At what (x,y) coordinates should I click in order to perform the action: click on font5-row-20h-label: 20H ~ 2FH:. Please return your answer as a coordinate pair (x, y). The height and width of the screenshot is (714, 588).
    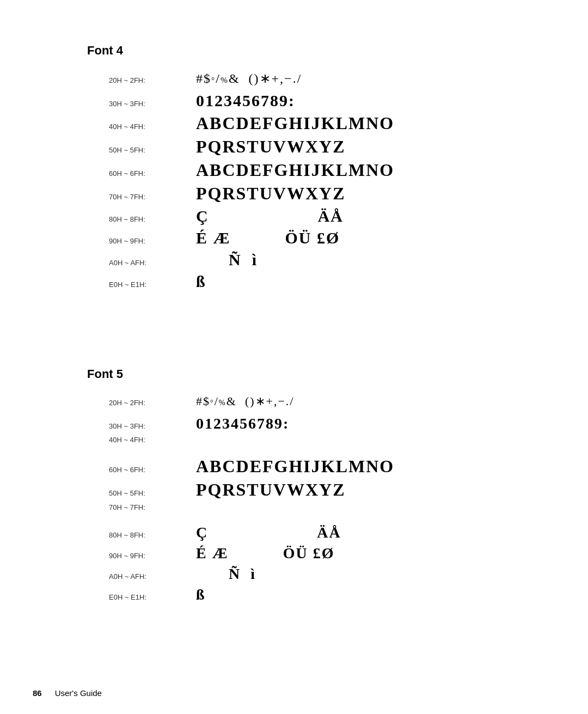
    Looking at the image, I should click on (152, 403).